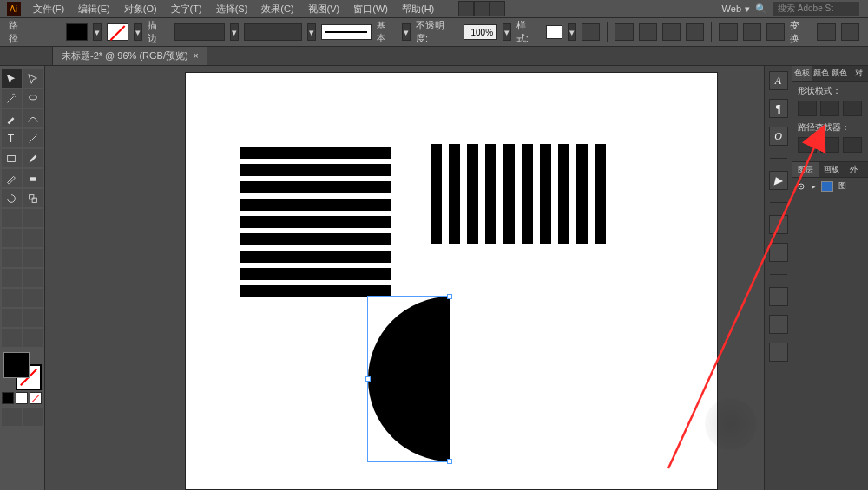 The image size is (868, 490). Describe the element at coordinates (12, 278) in the screenshot. I see `eyedropper-tool` at that location.